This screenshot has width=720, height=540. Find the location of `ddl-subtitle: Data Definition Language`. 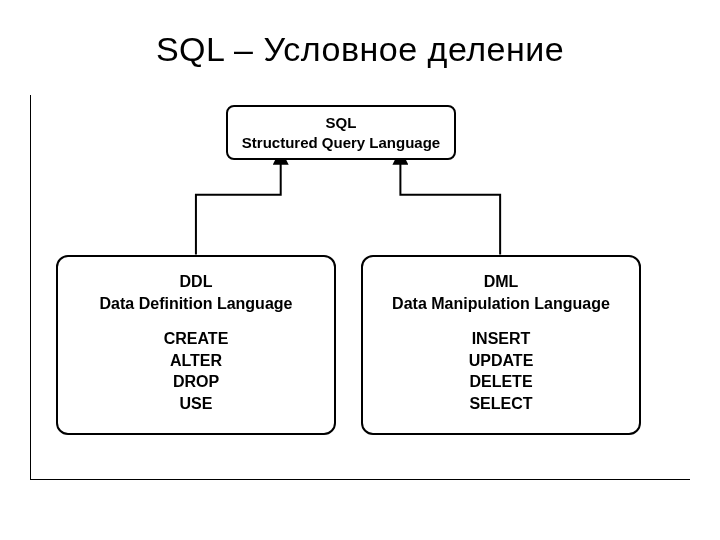

ddl-subtitle: Data Definition Language is located at coordinates (196, 304).